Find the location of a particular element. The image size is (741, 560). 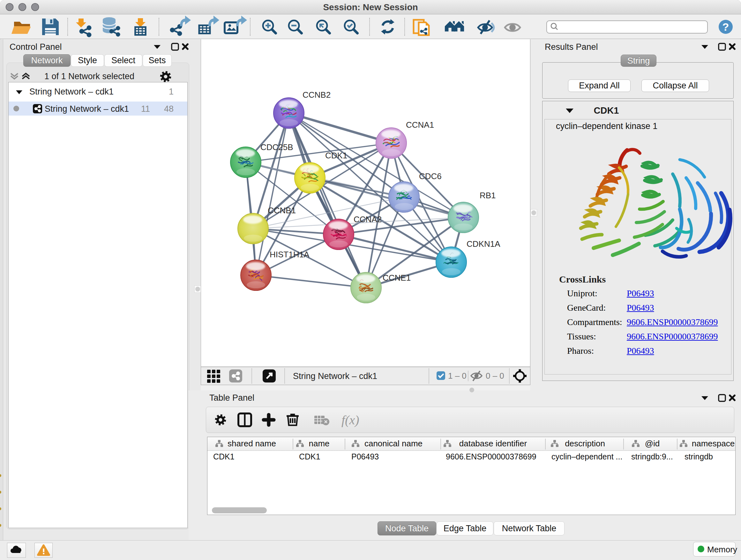

svg-text: namespace is located at coordinates (713, 444).